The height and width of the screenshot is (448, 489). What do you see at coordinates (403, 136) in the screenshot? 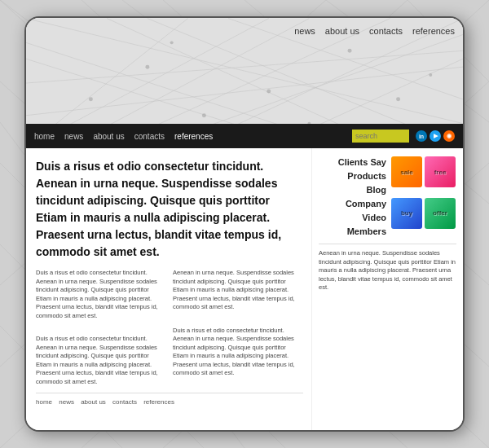
I see `search-bar: in ▶ ◉` at bounding box center [403, 136].